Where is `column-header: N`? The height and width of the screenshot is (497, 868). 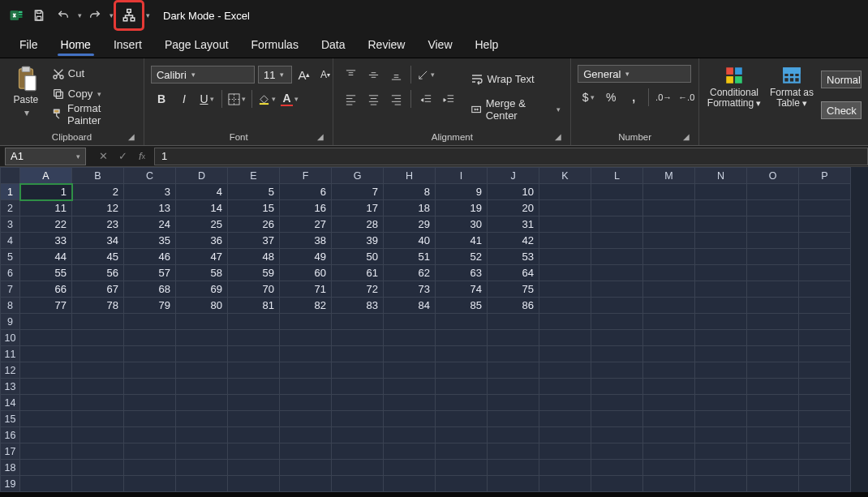
column-header: N is located at coordinates (721, 176).